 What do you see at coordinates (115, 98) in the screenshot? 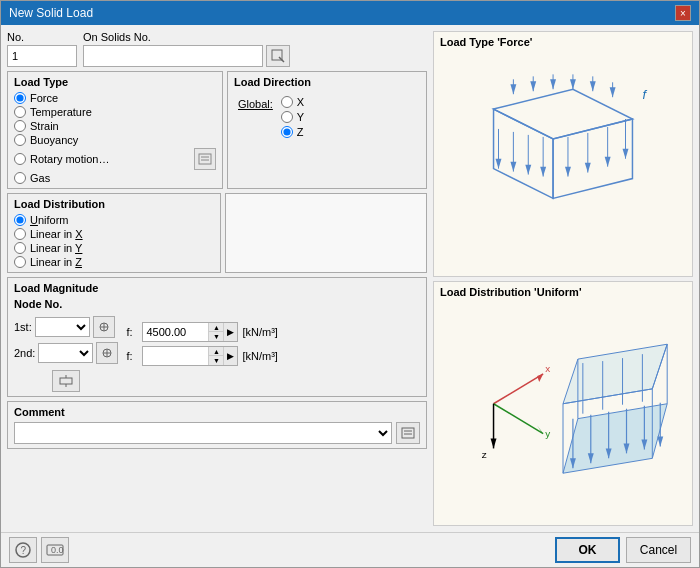
I see `load-type-force: Force` at bounding box center [115, 98].